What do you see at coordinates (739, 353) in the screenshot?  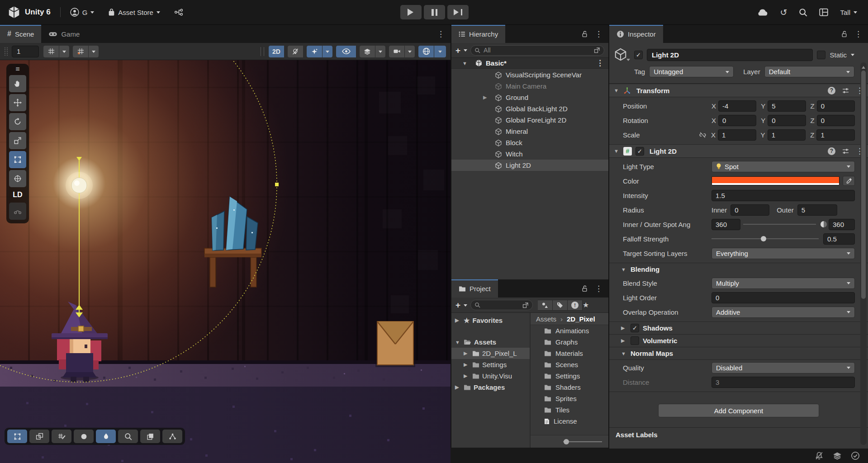 I see `normal-maps-foldout: ▼ Normal Maps` at bounding box center [739, 353].